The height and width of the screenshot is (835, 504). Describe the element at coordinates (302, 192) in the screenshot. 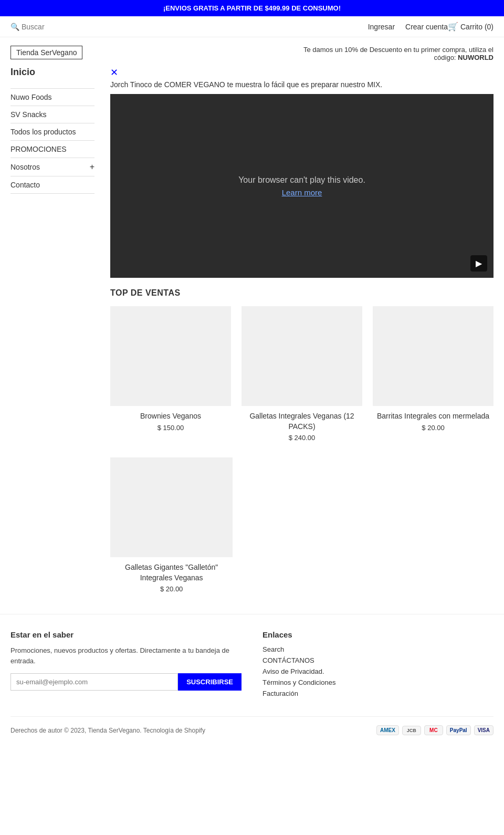

I see `video-learn-more-link: Learn more` at that location.